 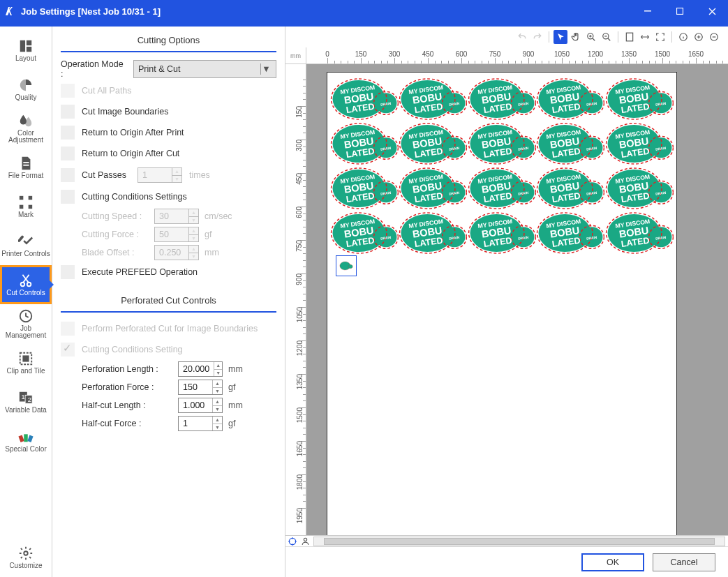 What do you see at coordinates (645, 37) in the screenshot?
I see `fit-width-icon` at bounding box center [645, 37].